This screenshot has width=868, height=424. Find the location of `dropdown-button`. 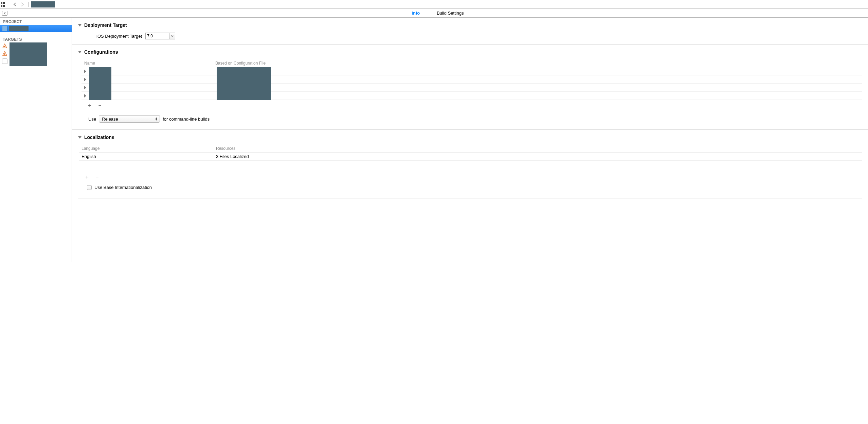

dropdown-button is located at coordinates (172, 36).